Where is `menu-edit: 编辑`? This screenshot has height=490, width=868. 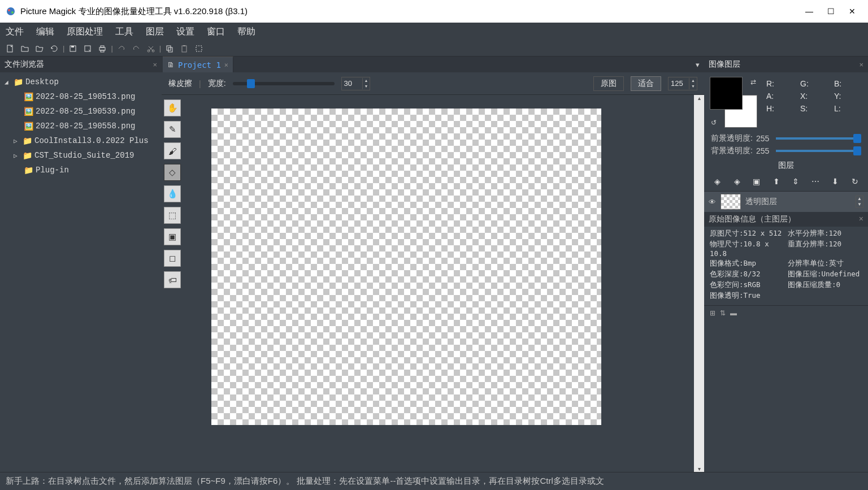
menu-edit: 编辑 is located at coordinates (45, 32).